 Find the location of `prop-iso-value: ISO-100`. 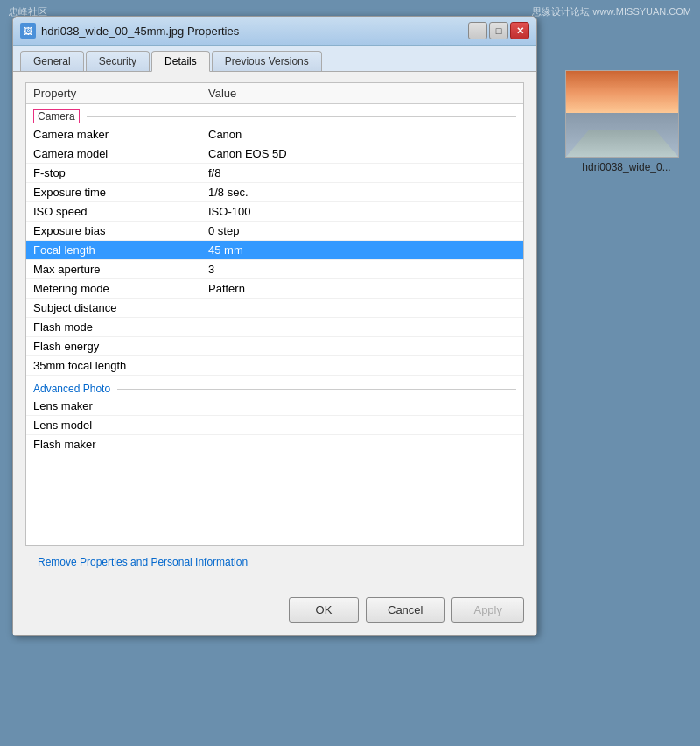

prop-iso-value: ISO-100 is located at coordinates (362, 212).